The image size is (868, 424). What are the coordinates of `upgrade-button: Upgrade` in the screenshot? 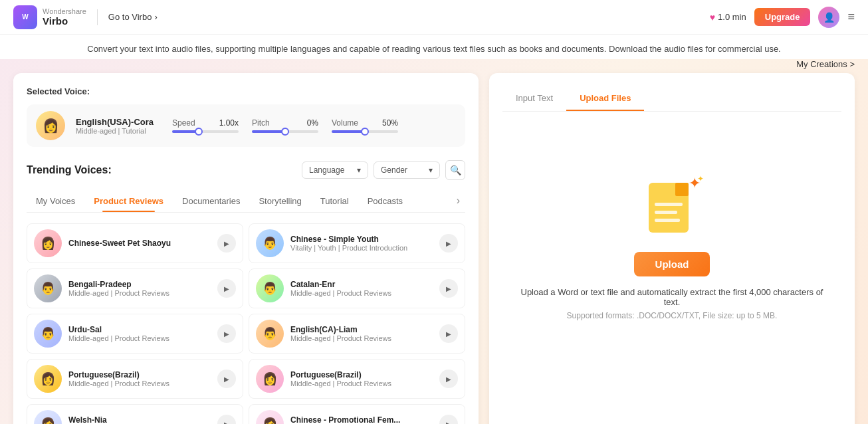 It's located at (783, 17).